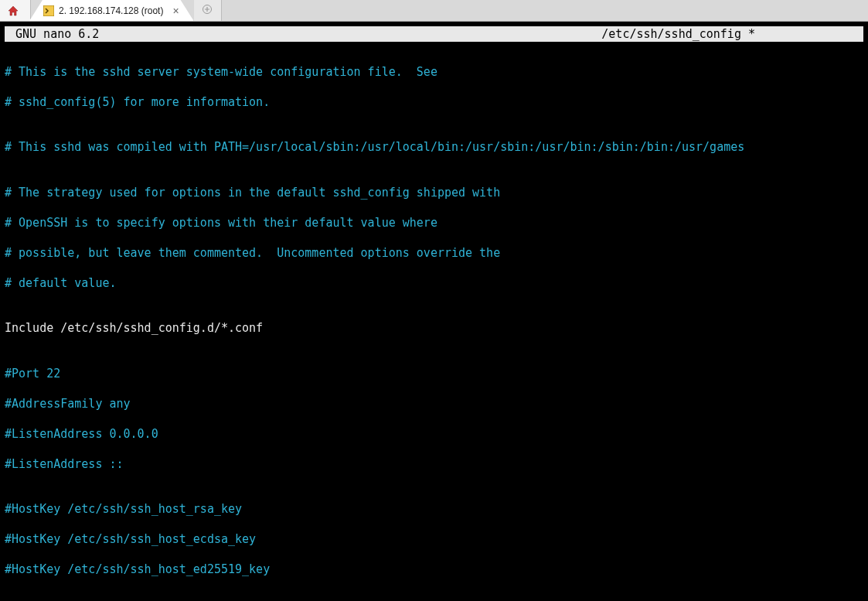 This screenshot has width=868, height=601. I want to click on nano-filename: /etc/ssh/sshd_config *, so click(733, 34).